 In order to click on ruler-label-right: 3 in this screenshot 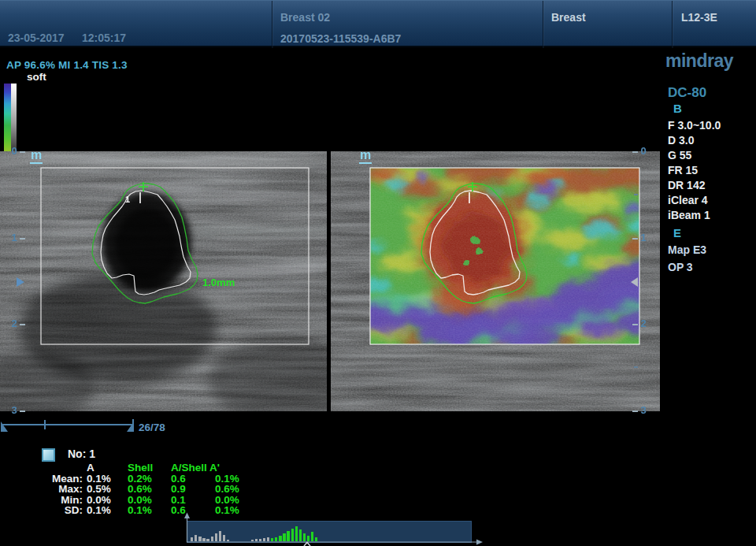, I will do `click(643, 410)`.